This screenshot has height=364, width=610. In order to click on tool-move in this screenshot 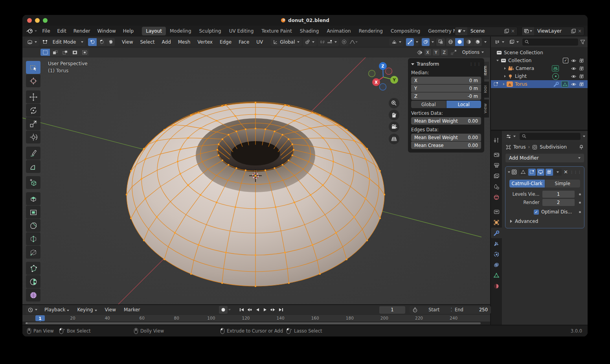, I will do `click(33, 97)`.